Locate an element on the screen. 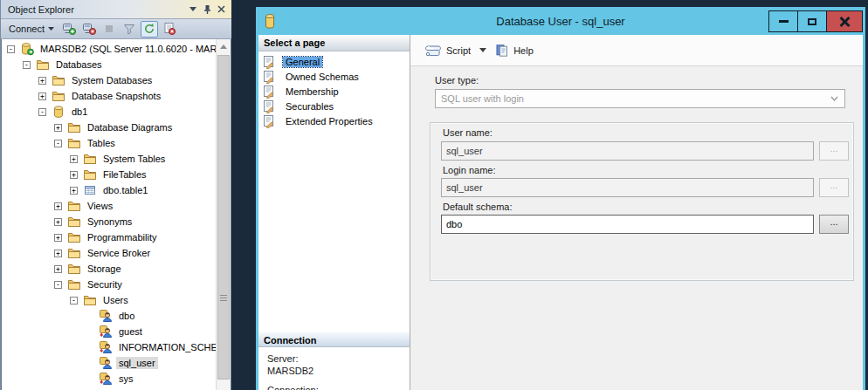 The image size is (868, 390). tree-item-label: guest is located at coordinates (131, 332).